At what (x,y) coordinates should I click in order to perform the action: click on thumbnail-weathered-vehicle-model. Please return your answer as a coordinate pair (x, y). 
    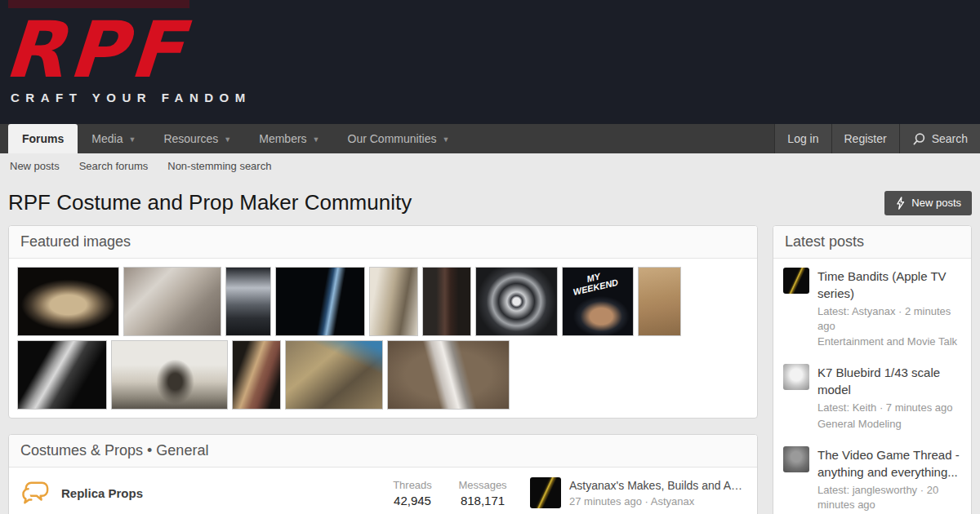
    Looking at the image, I should click on (334, 375).